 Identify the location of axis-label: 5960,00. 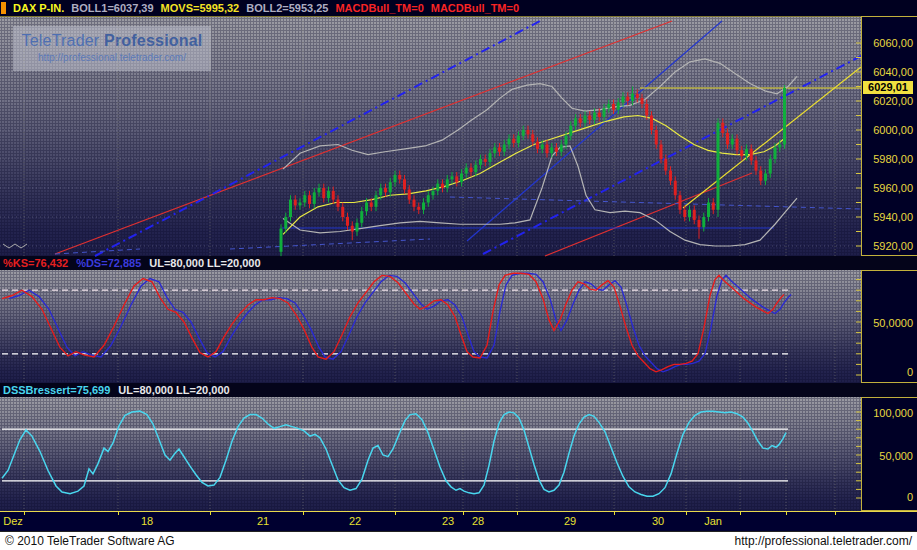
(893, 188).